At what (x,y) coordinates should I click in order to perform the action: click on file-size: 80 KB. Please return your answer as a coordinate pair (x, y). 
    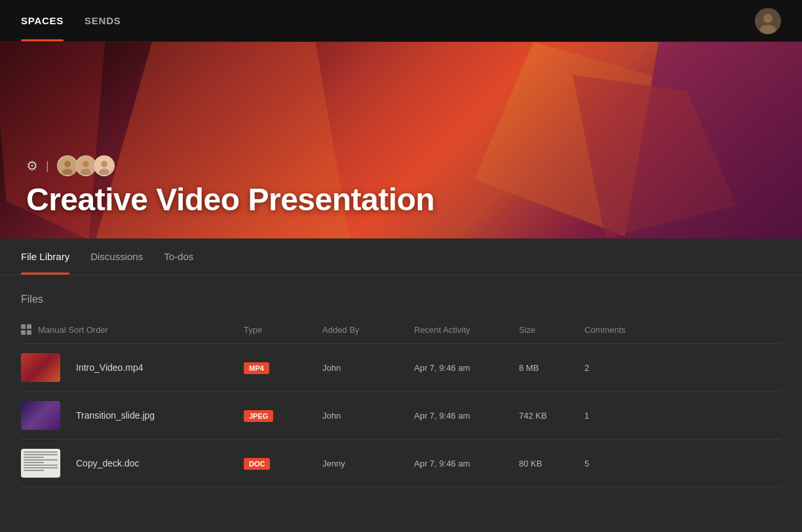
    Looking at the image, I should click on (531, 464).